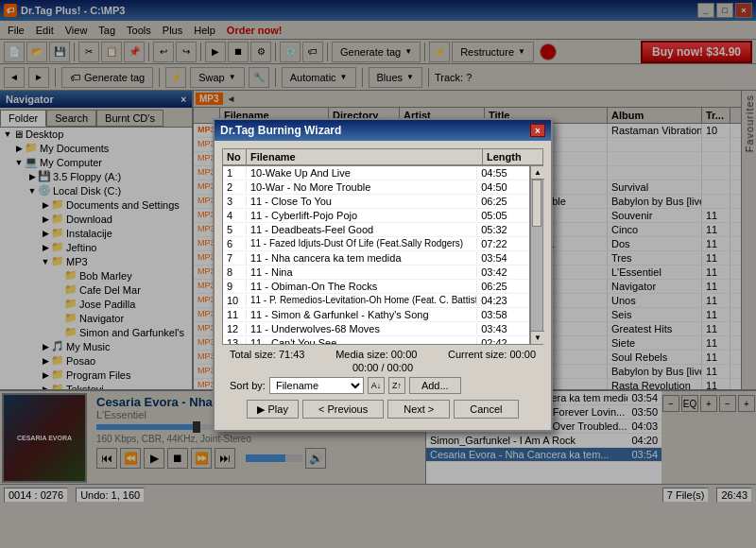 This screenshot has width=756, height=548. I want to click on mr-filename: 11 - Cyberlift-Pojo Pojo, so click(362, 215).